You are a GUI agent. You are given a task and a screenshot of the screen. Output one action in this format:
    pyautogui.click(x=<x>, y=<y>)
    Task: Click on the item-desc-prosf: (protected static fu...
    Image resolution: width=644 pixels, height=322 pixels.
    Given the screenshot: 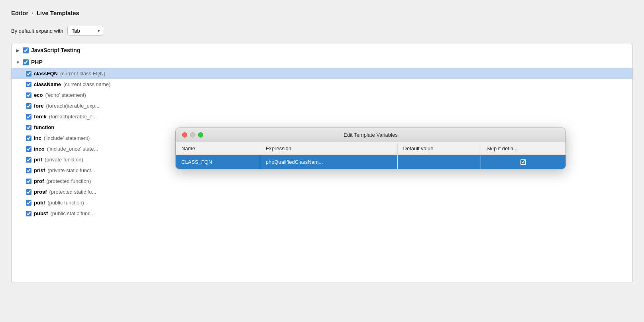 What is the action you would take?
    pyautogui.click(x=73, y=192)
    